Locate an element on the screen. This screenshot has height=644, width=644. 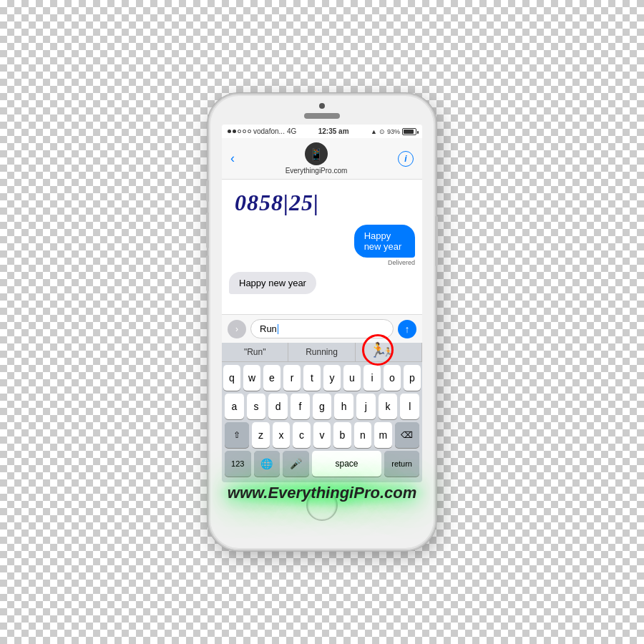
key-t: t is located at coordinates (312, 378).